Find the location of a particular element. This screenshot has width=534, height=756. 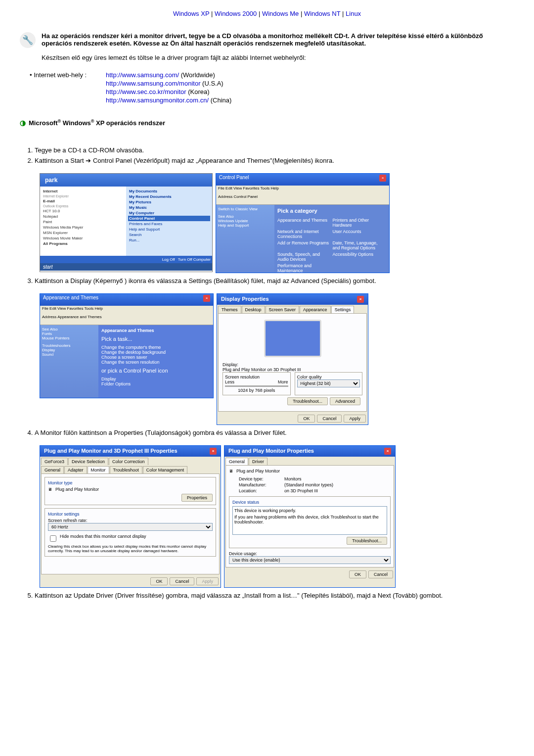

cp-cat-sound: Sounds, Speech, and Audio Devices is located at coordinates (305, 257).